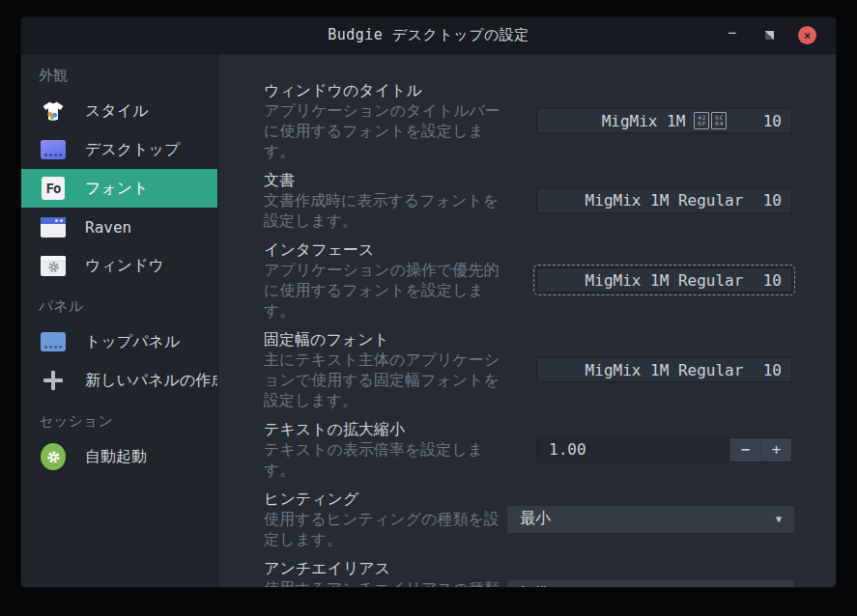 The image size is (857, 616). Describe the element at coordinates (665, 121) in the screenshot. I see `window-title-font-button: MigMix 1M 42 6F 6C 64 10` at that location.